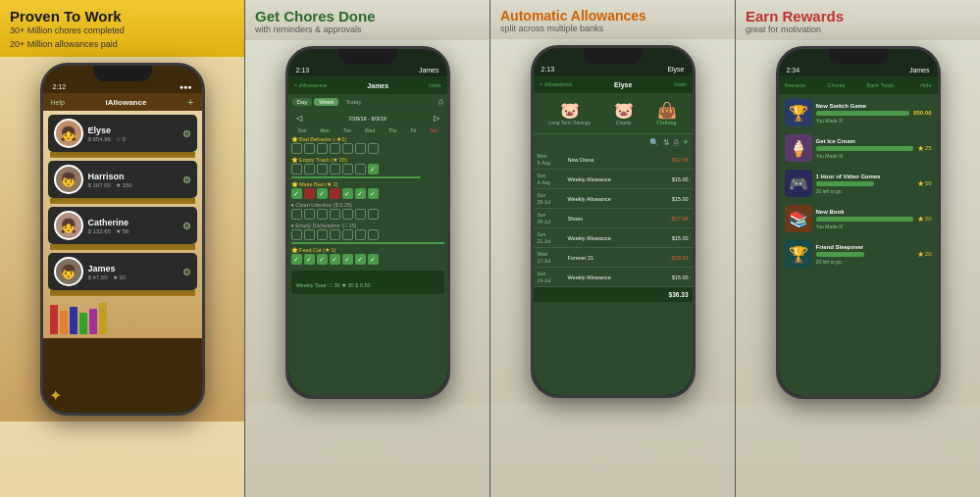 This screenshot has height=497, width=980. I want to click on chore-clean-litterbox: ● Clean Litterbox ($ 0.25), so click(368, 211).